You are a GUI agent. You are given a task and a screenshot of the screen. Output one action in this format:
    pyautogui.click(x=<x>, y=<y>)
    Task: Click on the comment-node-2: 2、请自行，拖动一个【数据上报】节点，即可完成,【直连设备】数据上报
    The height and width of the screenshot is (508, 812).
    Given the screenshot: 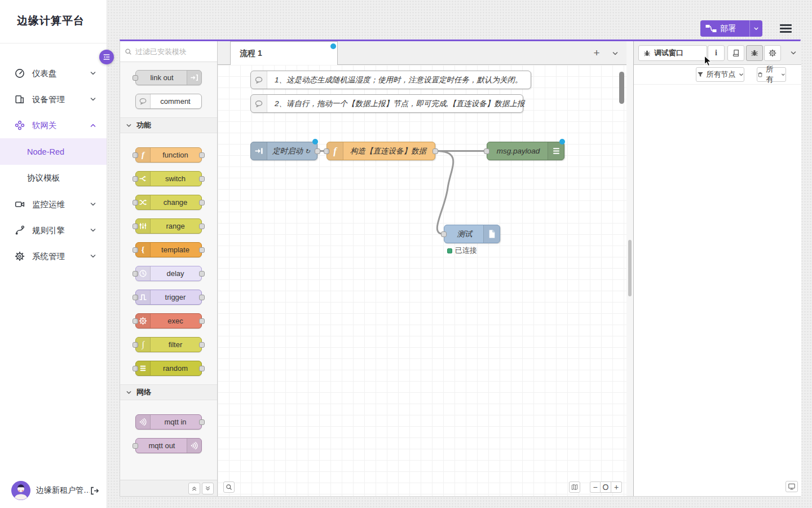 What is the action you would take?
    pyautogui.click(x=387, y=104)
    